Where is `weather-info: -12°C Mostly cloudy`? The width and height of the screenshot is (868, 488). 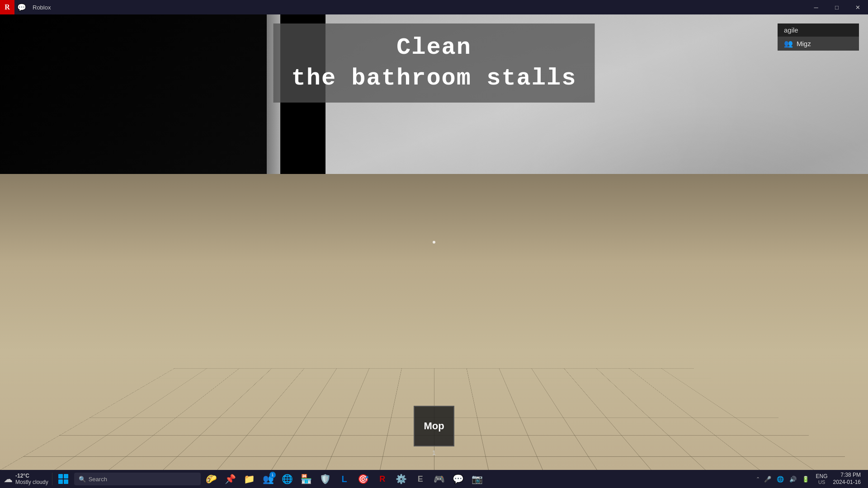
weather-info: -12°C Mostly cloudy is located at coordinates (32, 479).